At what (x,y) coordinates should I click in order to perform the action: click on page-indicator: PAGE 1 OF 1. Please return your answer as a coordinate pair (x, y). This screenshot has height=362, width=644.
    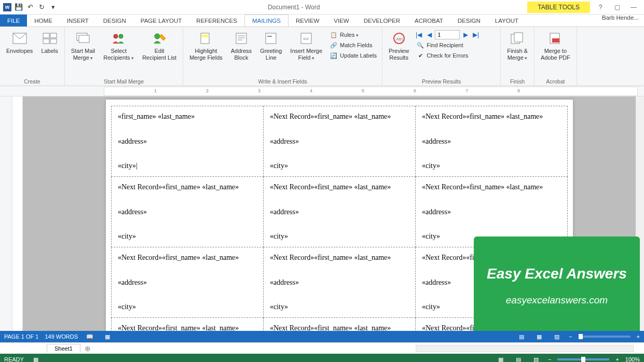
    Looking at the image, I should click on (21, 337).